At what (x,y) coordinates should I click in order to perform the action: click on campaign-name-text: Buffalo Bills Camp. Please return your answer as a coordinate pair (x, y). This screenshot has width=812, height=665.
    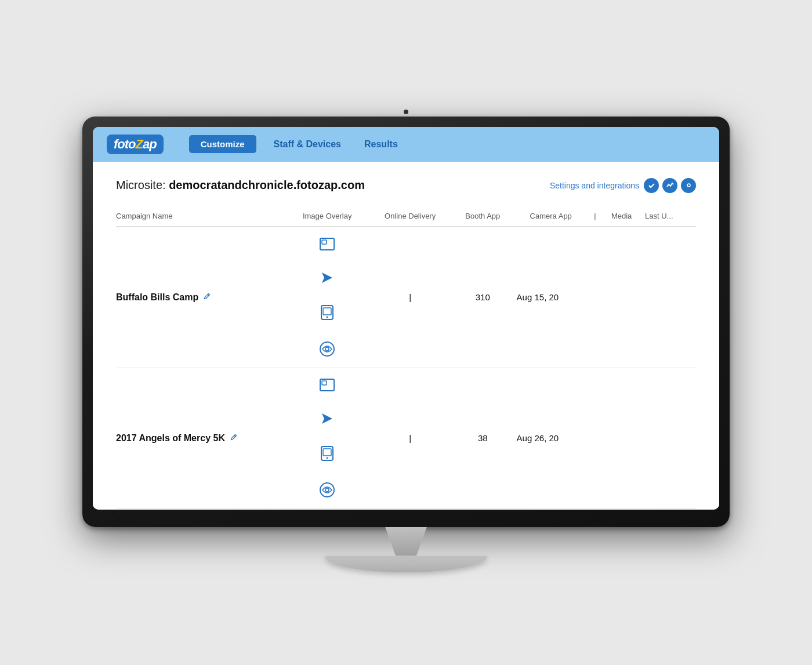
    Looking at the image, I should click on (157, 297).